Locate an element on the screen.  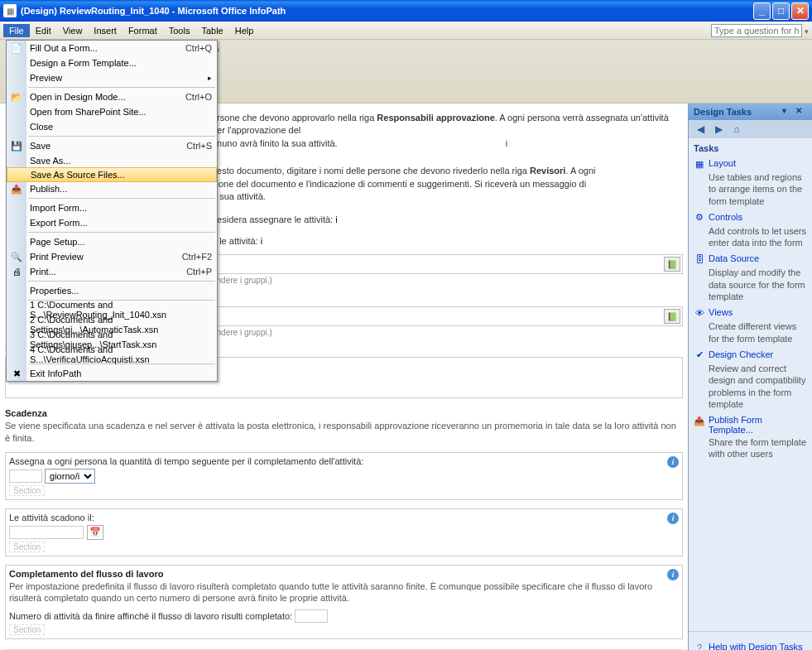
help-search-input is located at coordinates (757, 31).